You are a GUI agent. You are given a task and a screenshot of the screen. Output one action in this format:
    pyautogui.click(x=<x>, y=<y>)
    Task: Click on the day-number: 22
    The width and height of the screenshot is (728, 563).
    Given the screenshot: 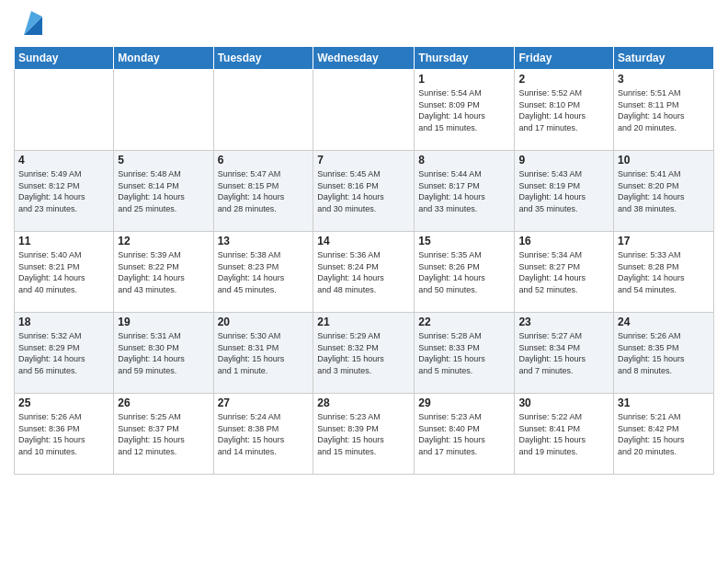 What is the action you would take?
    pyautogui.click(x=464, y=322)
    